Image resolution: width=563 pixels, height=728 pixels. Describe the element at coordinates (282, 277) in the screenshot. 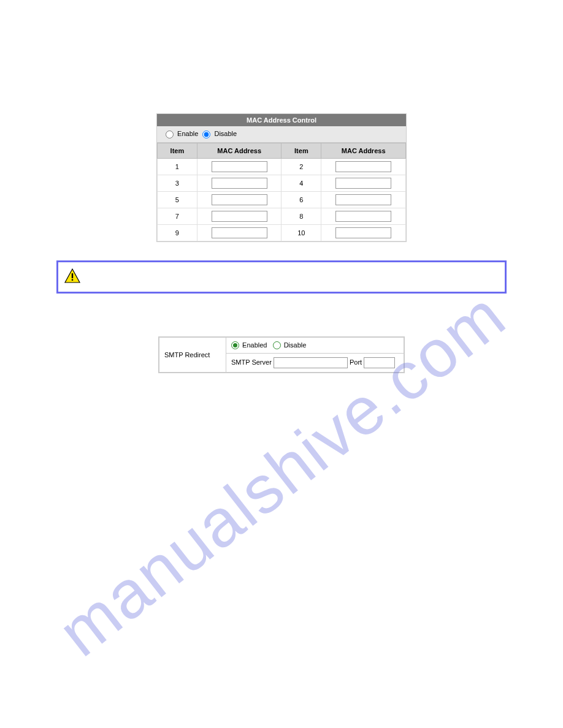

I see `warning-notice-box` at that location.